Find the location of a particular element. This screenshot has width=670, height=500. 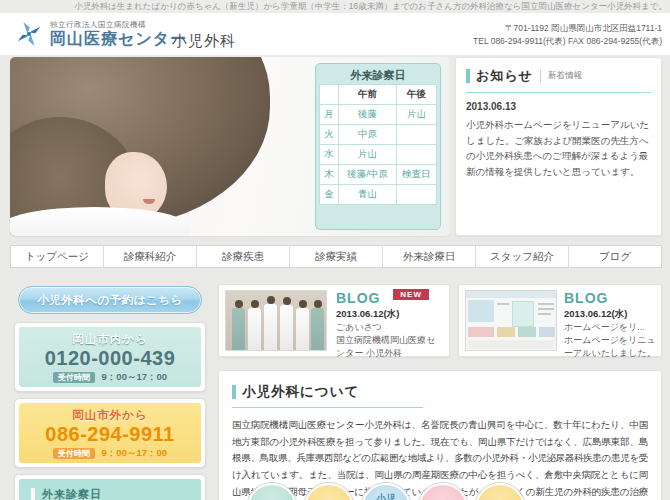

schedule-col-pm: 午後 is located at coordinates (417, 95).